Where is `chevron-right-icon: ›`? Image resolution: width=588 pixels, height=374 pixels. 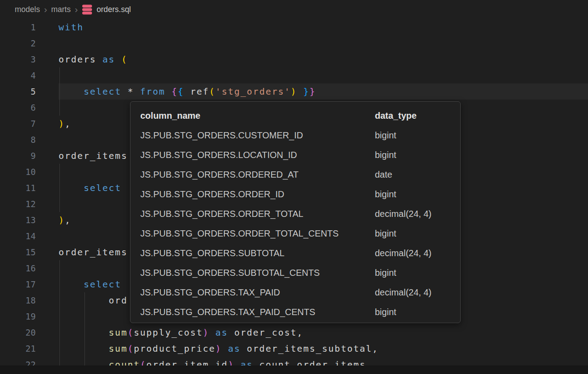
chevron-right-icon: › is located at coordinates (76, 9).